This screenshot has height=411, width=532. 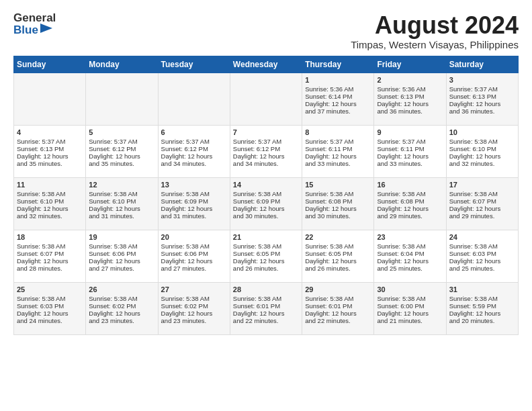 What do you see at coordinates (194, 306) in the screenshot?
I see `day-info: Sunset: 6:02 PM` at bounding box center [194, 306].